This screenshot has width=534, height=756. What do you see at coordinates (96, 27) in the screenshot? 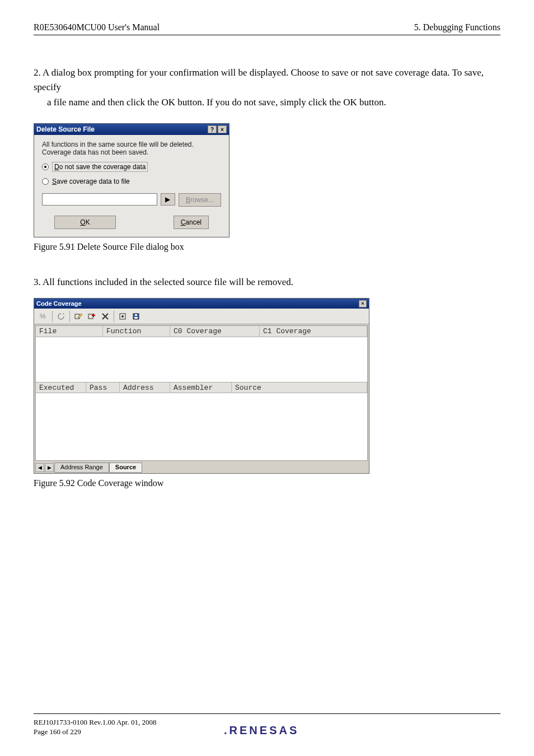
I see `header-left: R0E530640MCU00 User's Manual` at bounding box center [96, 27].